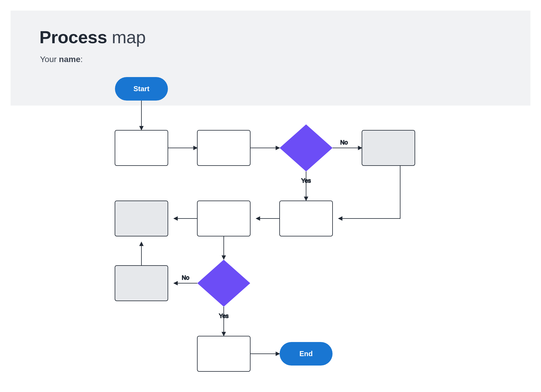 The width and height of the screenshot is (541, 392). What do you see at coordinates (306, 148) in the screenshot?
I see `node-d1` at bounding box center [306, 148].